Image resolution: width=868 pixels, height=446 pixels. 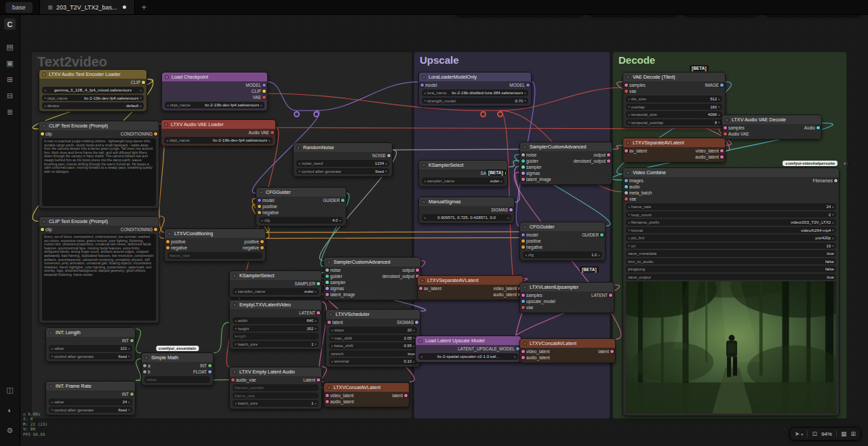 What do you see at coordinates (140, 229) in the screenshot?
I see `output-CONDITIONING: CONDITIONING` at bounding box center [140, 229].